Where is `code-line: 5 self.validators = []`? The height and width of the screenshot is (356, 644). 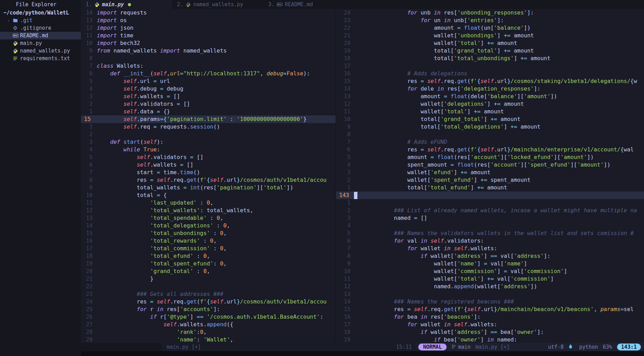
code-line: 5 self.validators = [] is located at coordinates (208, 157).